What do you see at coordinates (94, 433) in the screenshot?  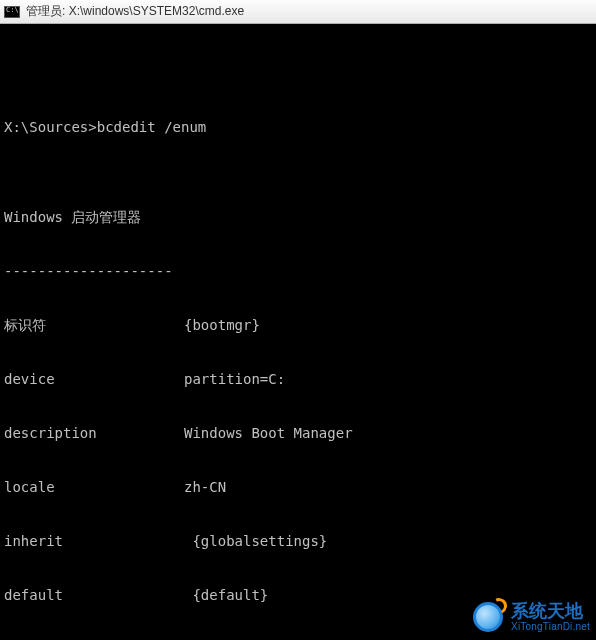 I see `kv-key: description` at bounding box center [94, 433].